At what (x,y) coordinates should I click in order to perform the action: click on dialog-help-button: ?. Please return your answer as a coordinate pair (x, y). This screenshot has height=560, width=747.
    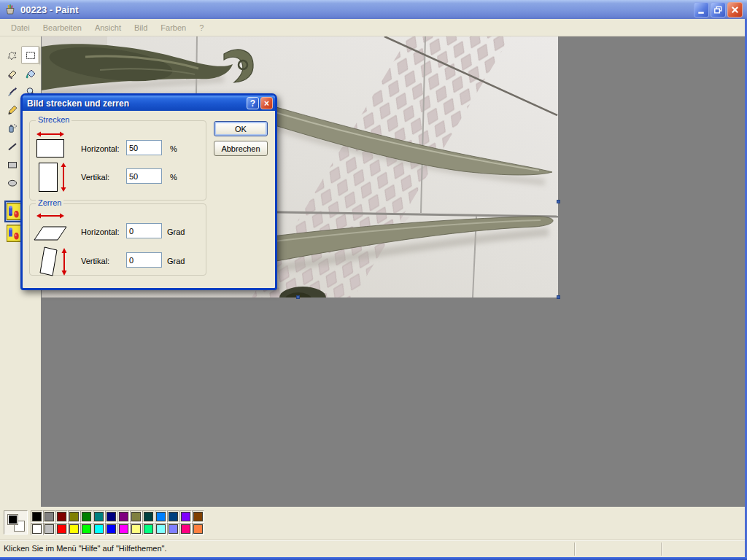
    Looking at the image, I should click on (252, 104).